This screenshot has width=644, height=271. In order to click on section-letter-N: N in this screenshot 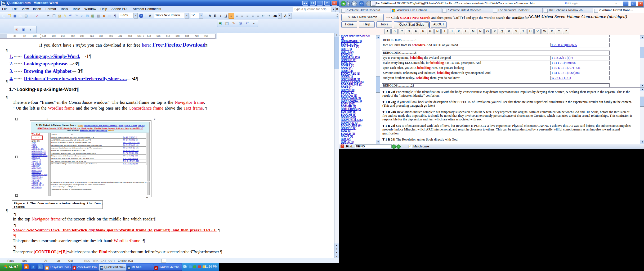, I will do `click(480, 31)`.